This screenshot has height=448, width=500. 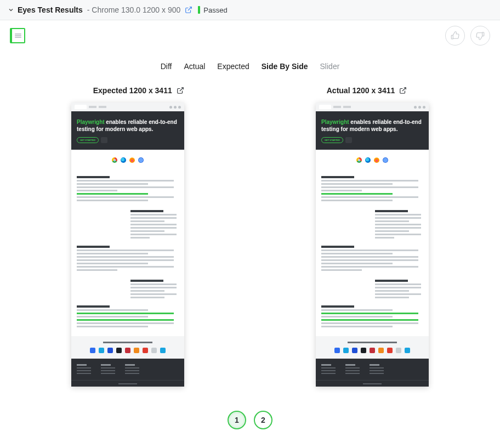 What do you see at coordinates (403, 90) in the screenshot?
I see `actual-open-icon` at bounding box center [403, 90].